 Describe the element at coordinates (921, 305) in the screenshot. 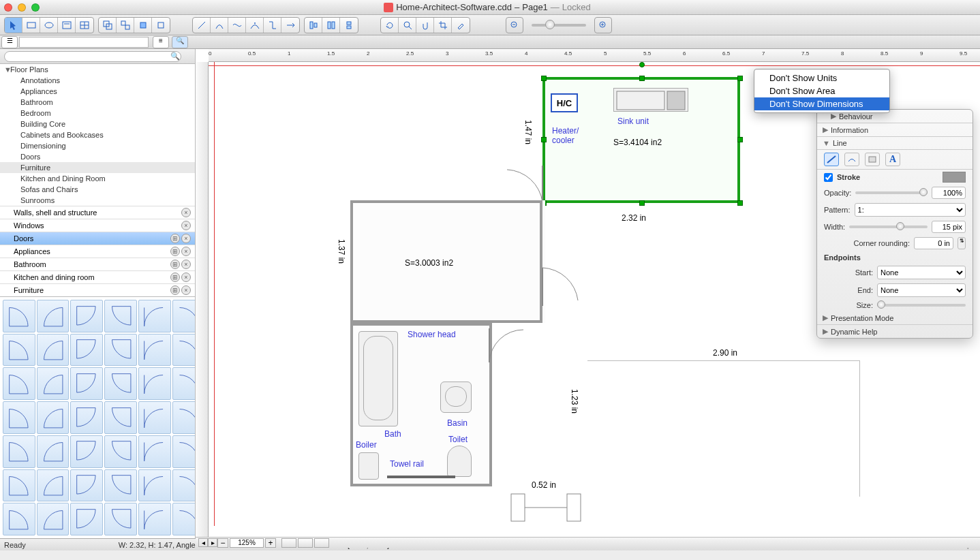

I see `size-slider` at that location.